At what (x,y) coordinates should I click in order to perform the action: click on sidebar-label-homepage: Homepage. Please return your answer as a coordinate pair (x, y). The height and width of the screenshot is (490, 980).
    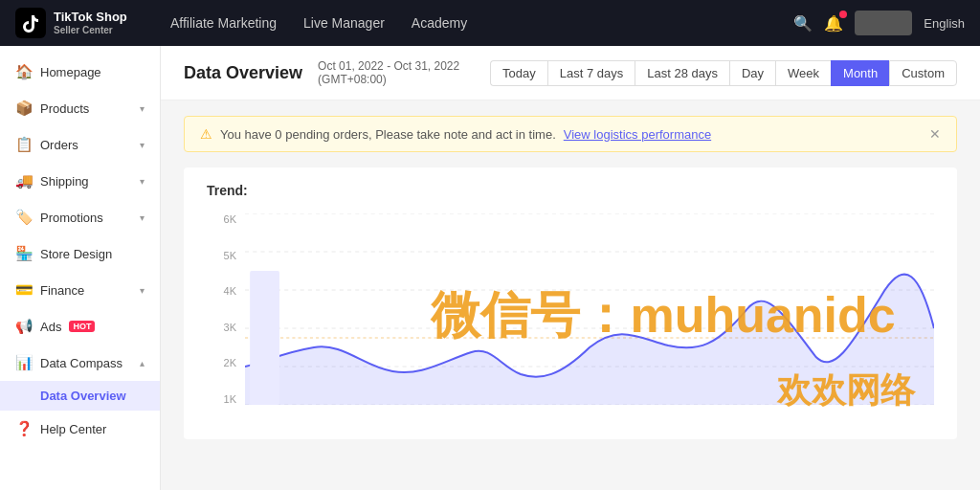
    Looking at the image, I should click on (71, 73).